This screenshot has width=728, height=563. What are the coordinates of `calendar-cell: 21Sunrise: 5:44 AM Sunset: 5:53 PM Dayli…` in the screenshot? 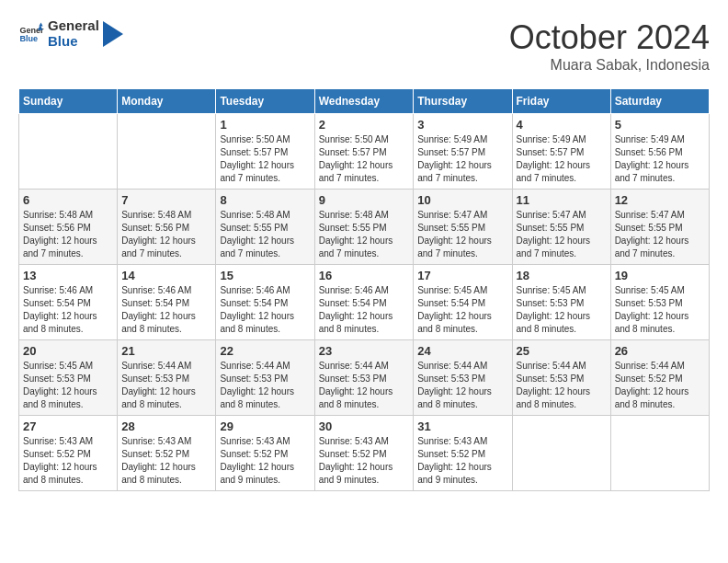 It's located at (167, 378).